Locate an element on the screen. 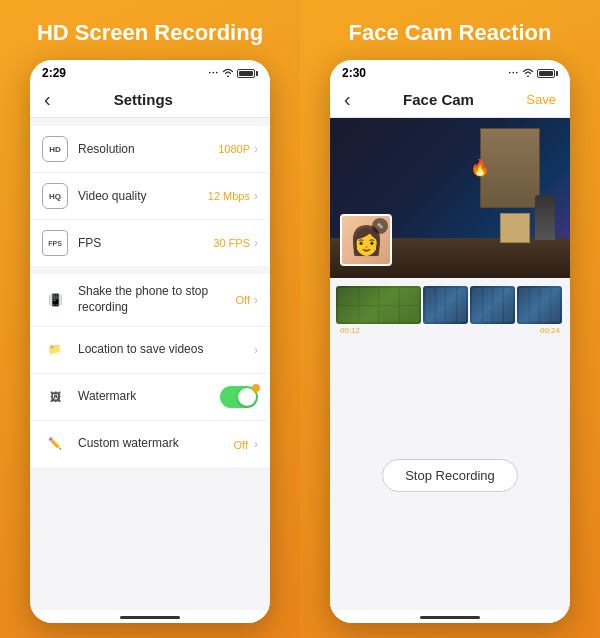  video-quality-label: Video quality is located at coordinates (143, 197).